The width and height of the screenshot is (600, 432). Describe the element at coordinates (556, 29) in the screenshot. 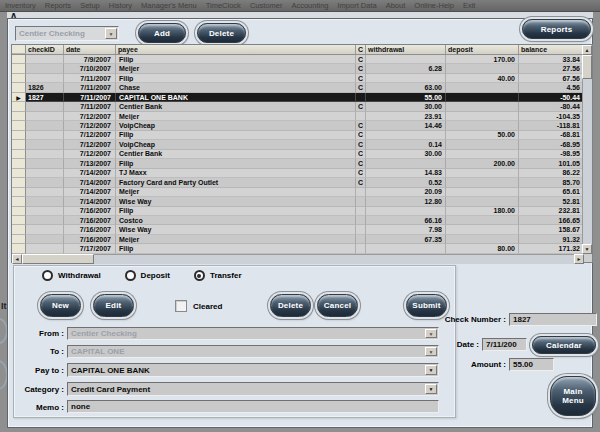

I see `reports-button: Reports` at that location.